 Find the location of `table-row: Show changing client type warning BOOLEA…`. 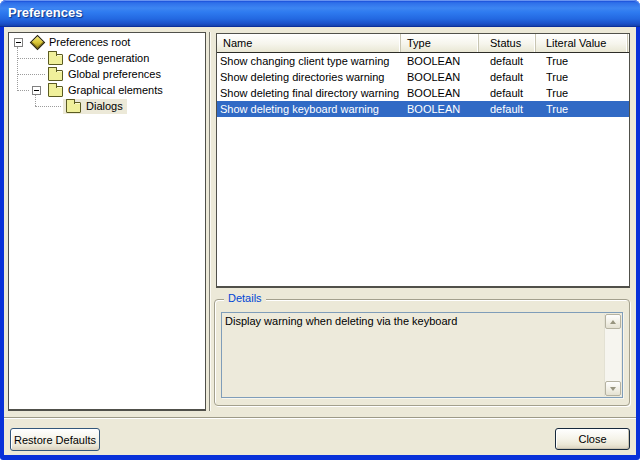

table-row: Show changing client type warning BOOLEA… is located at coordinates (423, 61).